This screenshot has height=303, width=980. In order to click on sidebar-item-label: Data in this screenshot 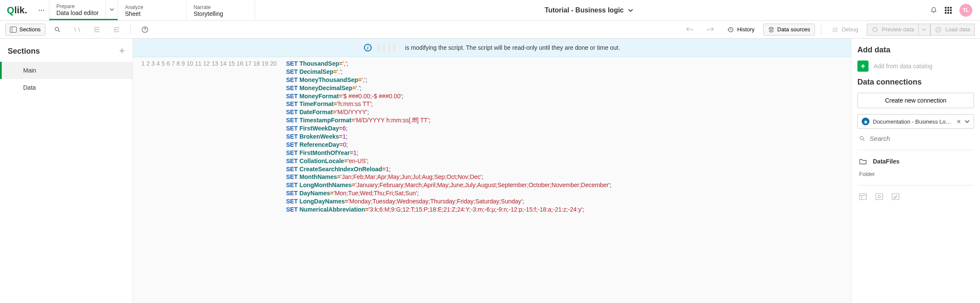, I will do `click(30, 88)`.